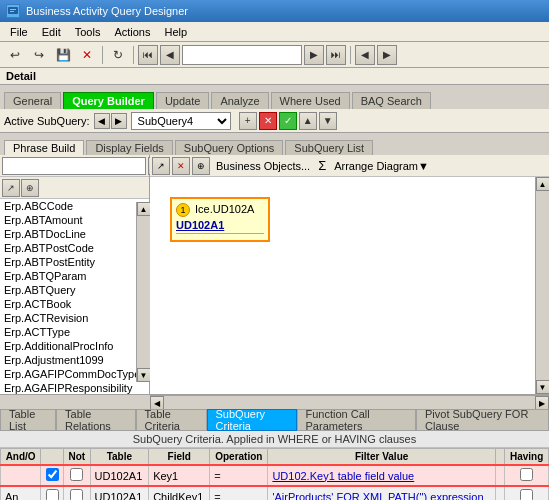  What do you see at coordinates (328, 121) in the screenshot?
I see `subquery-down-btn: ▼` at bounding box center [328, 121].